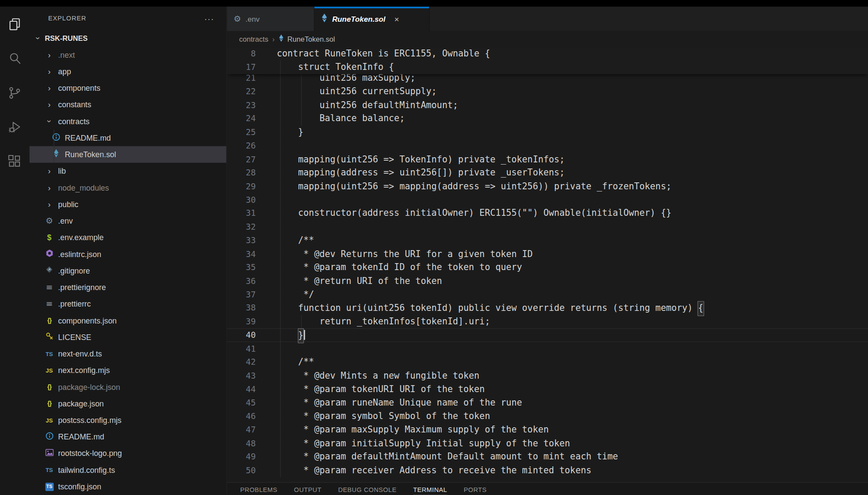  I want to click on javascript-icon: JS, so click(49, 420).